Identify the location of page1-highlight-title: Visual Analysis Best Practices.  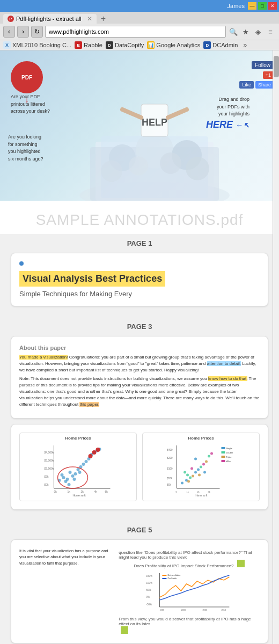
(92, 279).